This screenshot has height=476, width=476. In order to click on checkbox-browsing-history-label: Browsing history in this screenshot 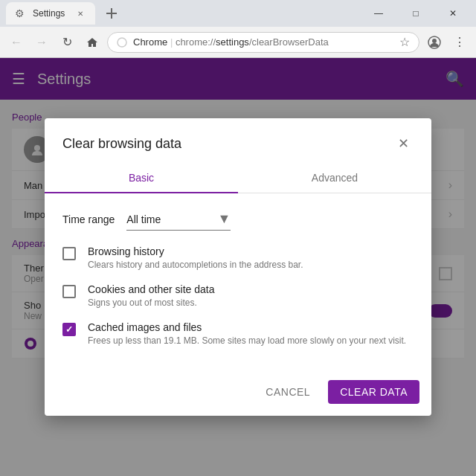, I will do `click(196, 251)`.